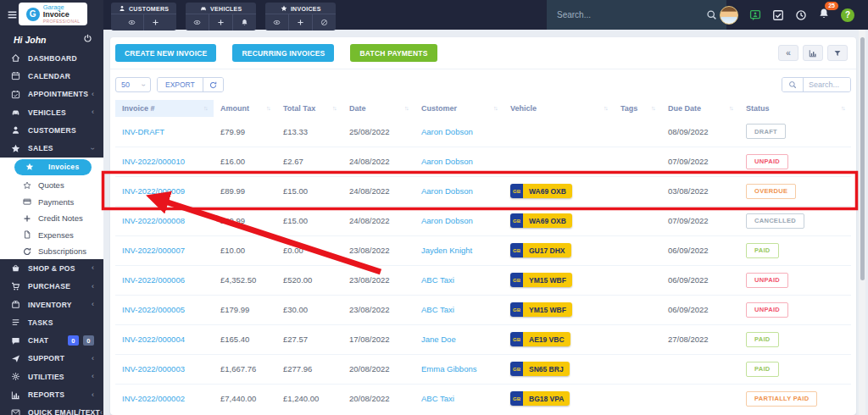 The image size is (868, 415). Describe the element at coordinates (88, 39) in the screenshot. I see `logout-power-icon` at that location.